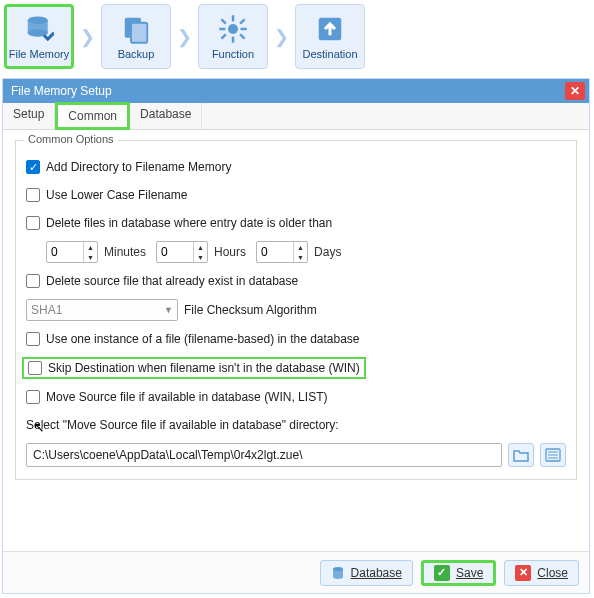 This screenshot has width=594, height=598. Describe the element at coordinates (458, 573) in the screenshot. I see `save-button: ✓ Save` at that location.